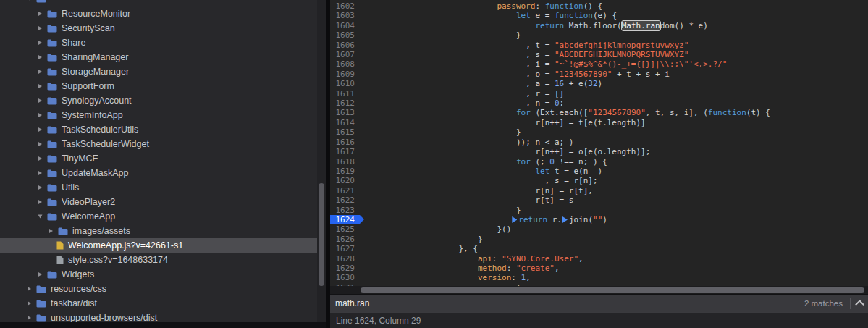 The width and height of the screenshot is (868, 328). What do you see at coordinates (345, 35) in the screenshot?
I see `line-number: 1605` at bounding box center [345, 35].